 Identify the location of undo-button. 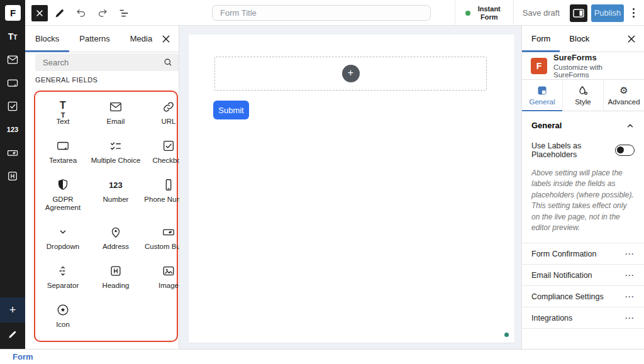
(81, 13).